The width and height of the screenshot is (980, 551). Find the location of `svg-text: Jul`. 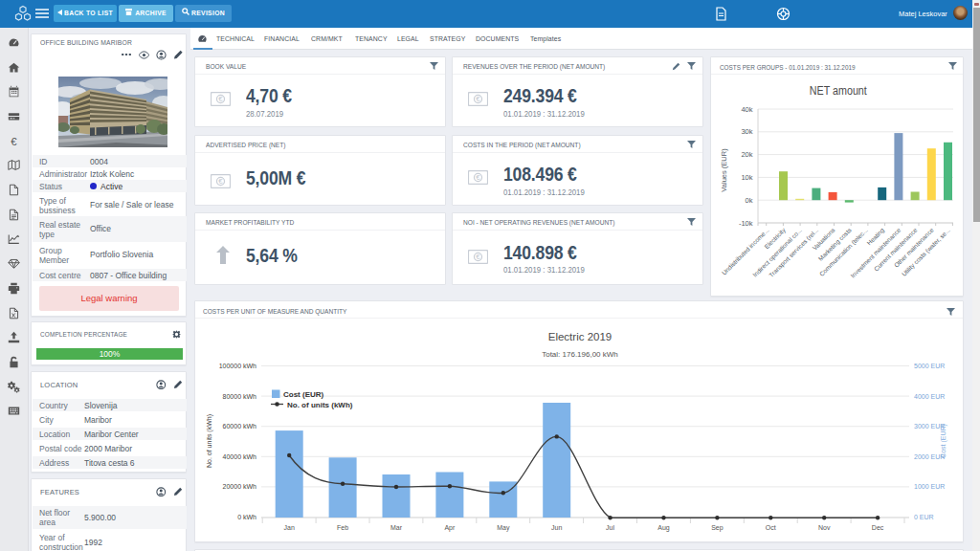

svg-text: Jul is located at coordinates (611, 528).